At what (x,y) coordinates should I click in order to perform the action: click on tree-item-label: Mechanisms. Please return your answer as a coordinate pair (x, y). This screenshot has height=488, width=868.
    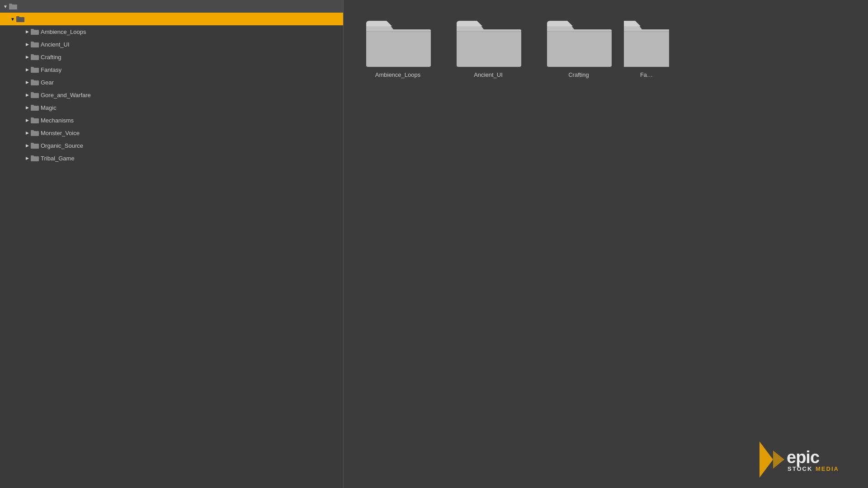
    Looking at the image, I should click on (57, 120).